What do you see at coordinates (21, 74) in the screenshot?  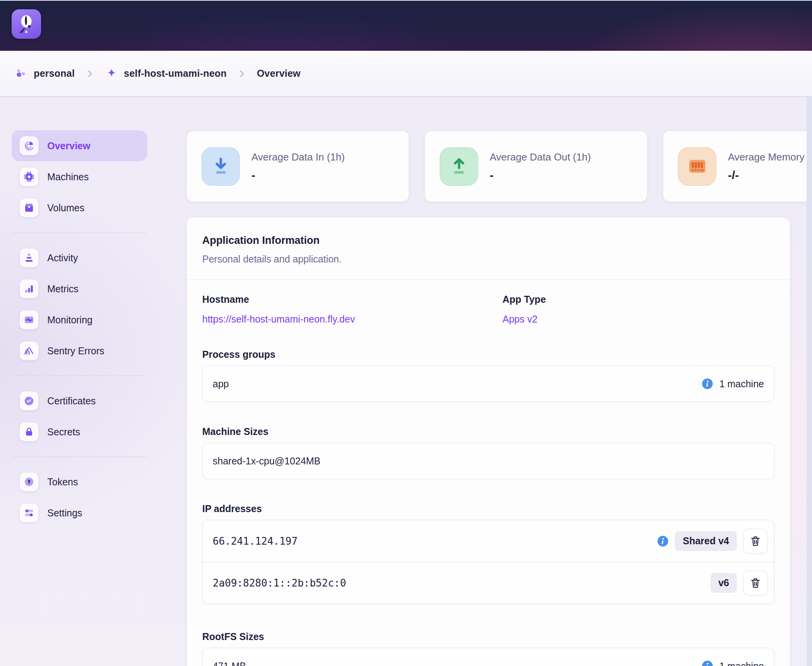 I see `org-dots-icon` at bounding box center [21, 74].